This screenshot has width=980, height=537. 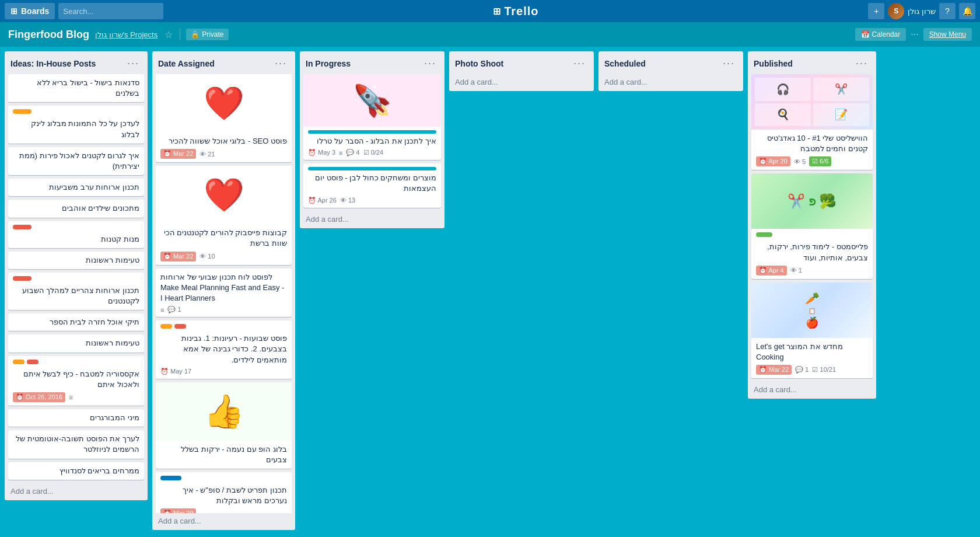 What do you see at coordinates (812, 330) in the screenshot?
I see `list-item: 🥕 📋 🍎 Let's get מחדש את המוצר Cooking ⏰ …` at bounding box center [812, 330].